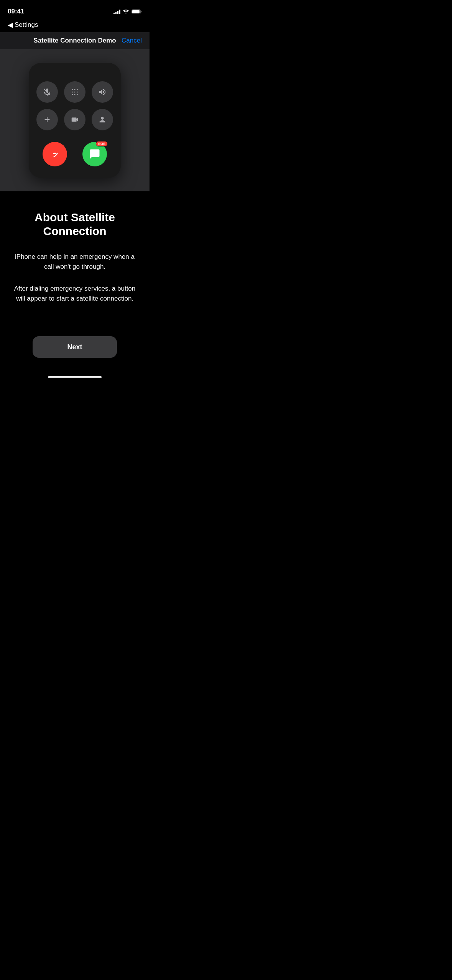 The image size is (452, 980). Describe the element at coordinates (47, 92) in the screenshot. I see `mute-button` at that location.